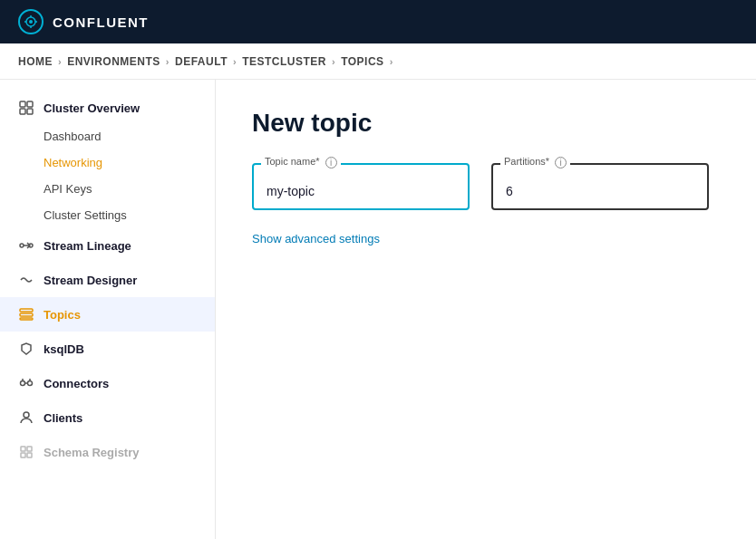  I want to click on breadcrumb-environments: ENVIRONMENTS, so click(114, 62).